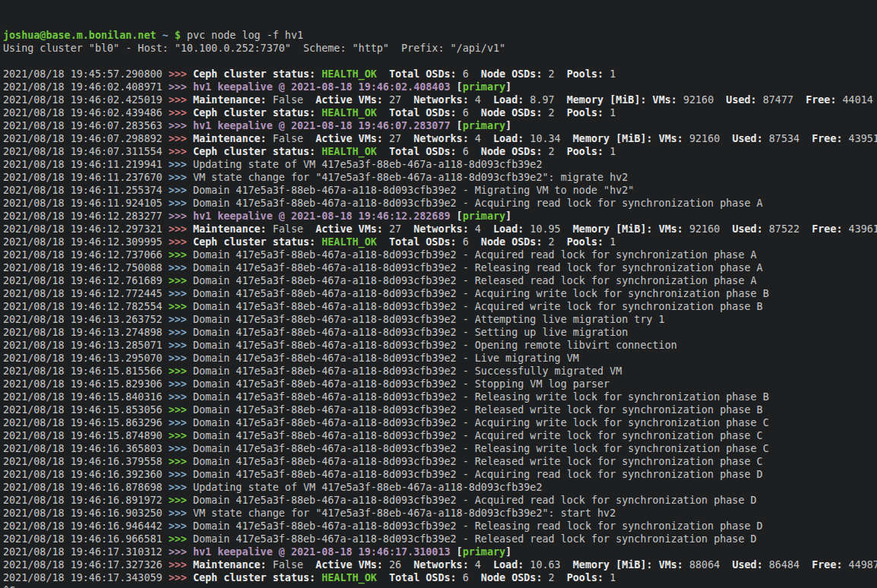 This screenshot has width=877, height=588. What do you see at coordinates (440, 319) in the screenshot?
I see `log-line: 2021/08/18 19:46:13.263752 >>> Domain 41…` at bounding box center [440, 319].